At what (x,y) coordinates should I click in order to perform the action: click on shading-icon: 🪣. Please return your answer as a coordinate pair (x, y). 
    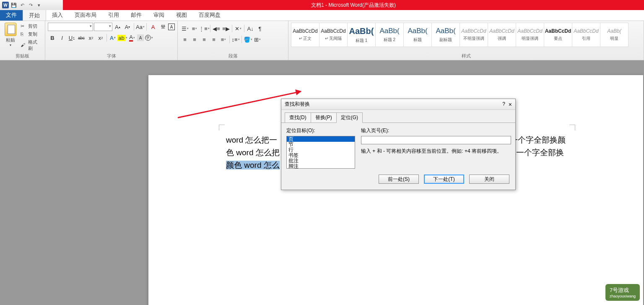
    Looking at the image, I should click on (248, 39).